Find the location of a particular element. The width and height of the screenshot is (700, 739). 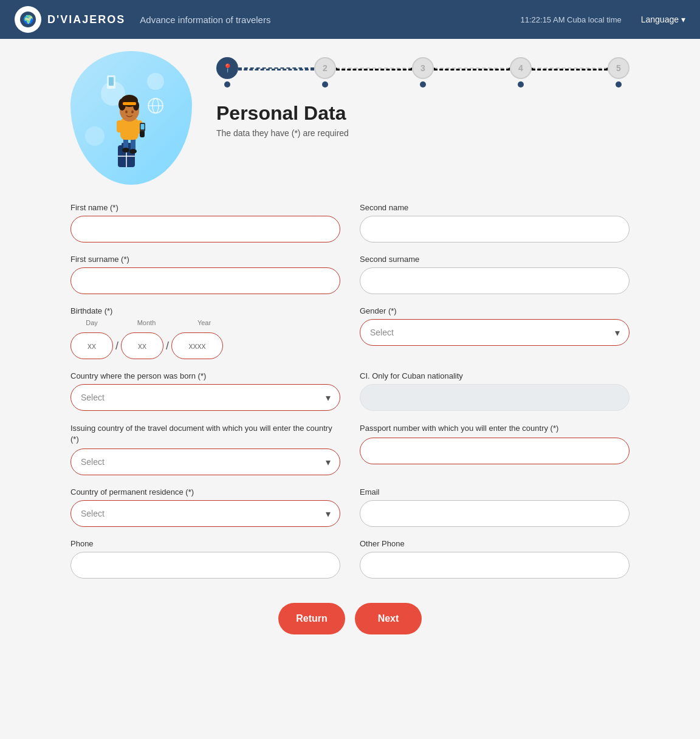

passport-input is located at coordinates (495, 451).